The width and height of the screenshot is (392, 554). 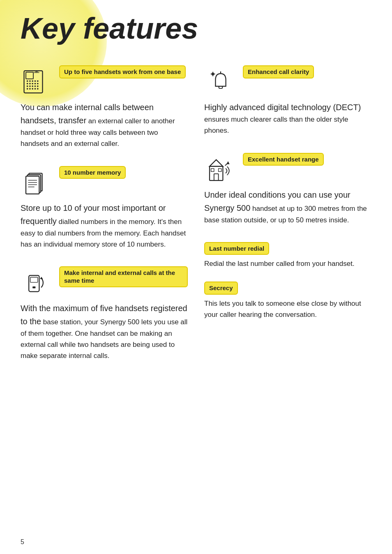 What do you see at coordinates (123, 277) in the screenshot?
I see `internal-external-title-wrap: Make internal and external calls at the …` at bounding box center [123, 277].